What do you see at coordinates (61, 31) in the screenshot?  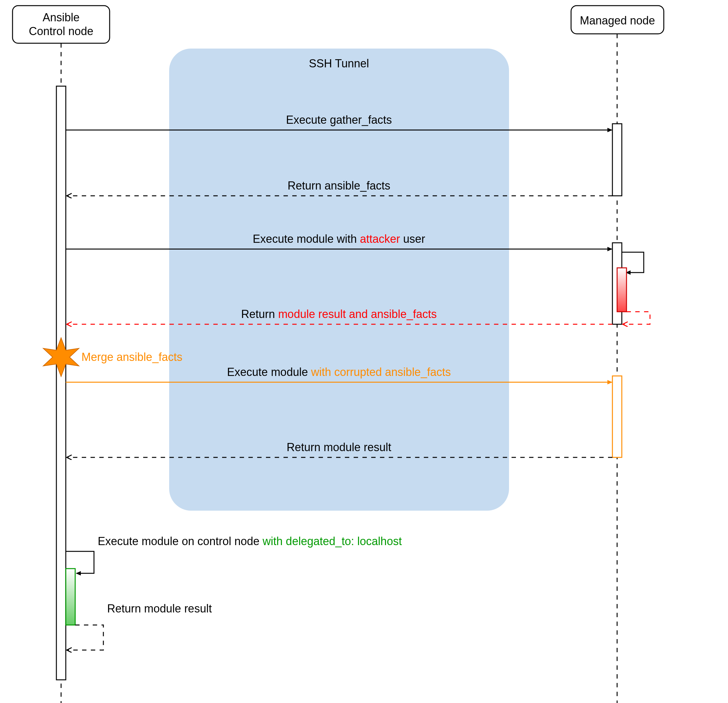 I see `participant-control-line2: Control node` at bounding box center [61, 31].